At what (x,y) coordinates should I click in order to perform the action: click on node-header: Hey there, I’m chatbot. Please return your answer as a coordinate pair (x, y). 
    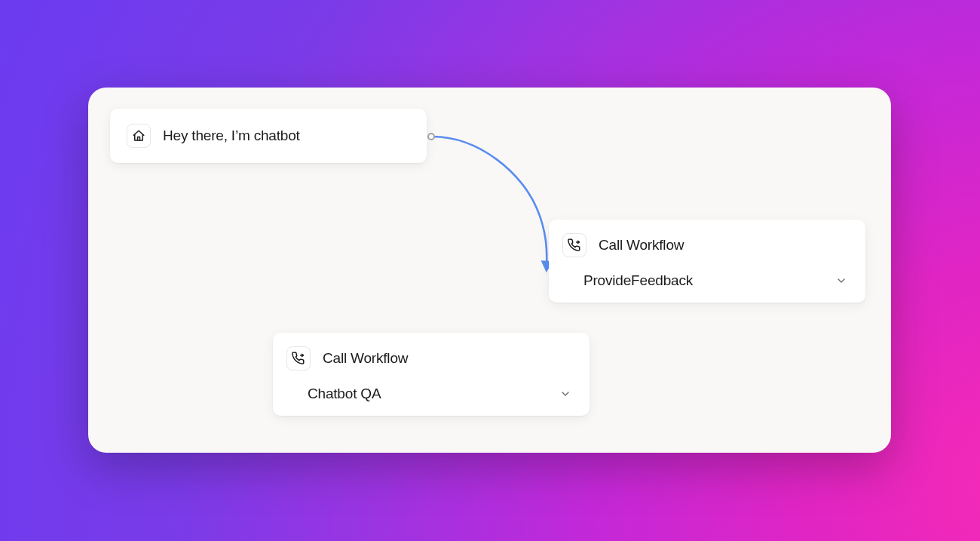
    Looking at the image, I should click on (268, 136).